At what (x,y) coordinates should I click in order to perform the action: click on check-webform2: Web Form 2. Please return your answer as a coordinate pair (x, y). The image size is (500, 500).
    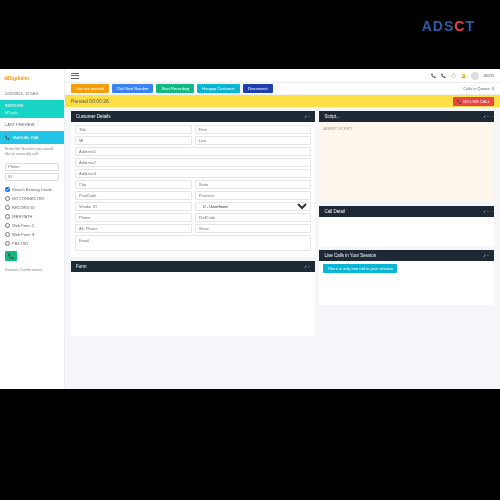
    Looking at the image, I should click on (32, 226).